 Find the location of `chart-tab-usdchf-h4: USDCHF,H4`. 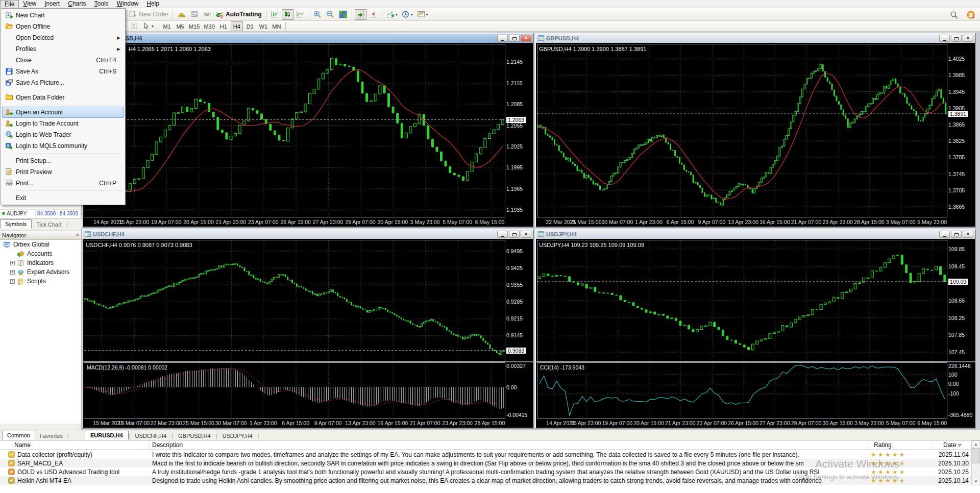

chart-tab-usdchf-h4: USDCHF,H4 is located at coordinates (151, 436).